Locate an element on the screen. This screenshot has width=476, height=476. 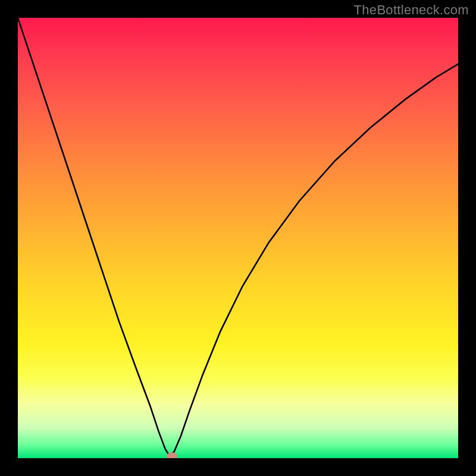
minimum-marker is located at coordinates (172, 456).